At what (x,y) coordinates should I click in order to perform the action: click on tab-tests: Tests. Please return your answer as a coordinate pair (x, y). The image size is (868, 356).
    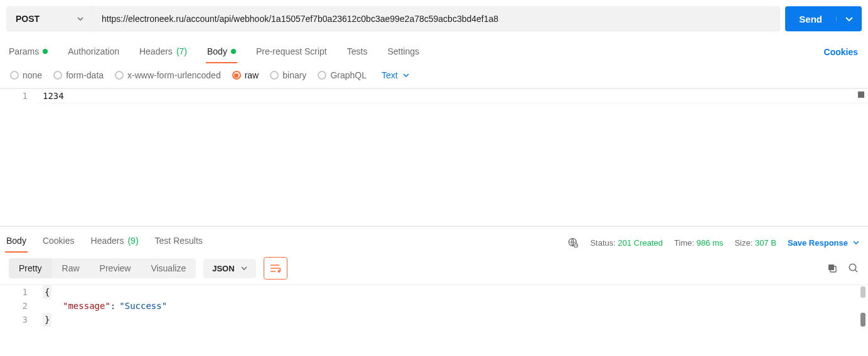
    Looking at the image, I should click on (358, 52).